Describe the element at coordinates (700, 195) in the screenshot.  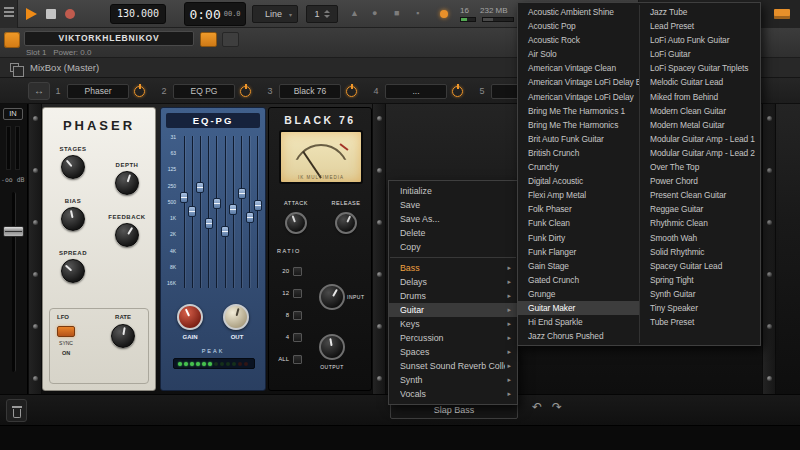
I see `submenu-item: Present Clean Guitar` at that location.